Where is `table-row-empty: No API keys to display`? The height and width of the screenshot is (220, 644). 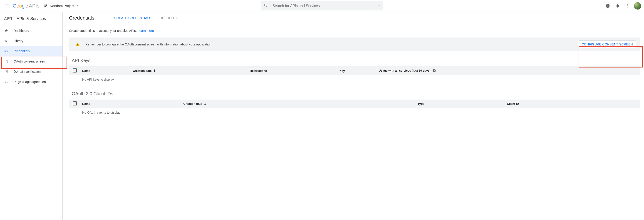 table-row-empty: No API keys to display is located at coordinates (354, 80).